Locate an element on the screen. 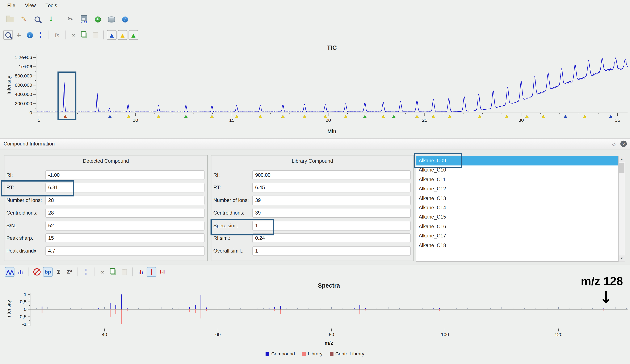 The image size is (630, 364). legend-label: Library is located at coordinates (315, 354).